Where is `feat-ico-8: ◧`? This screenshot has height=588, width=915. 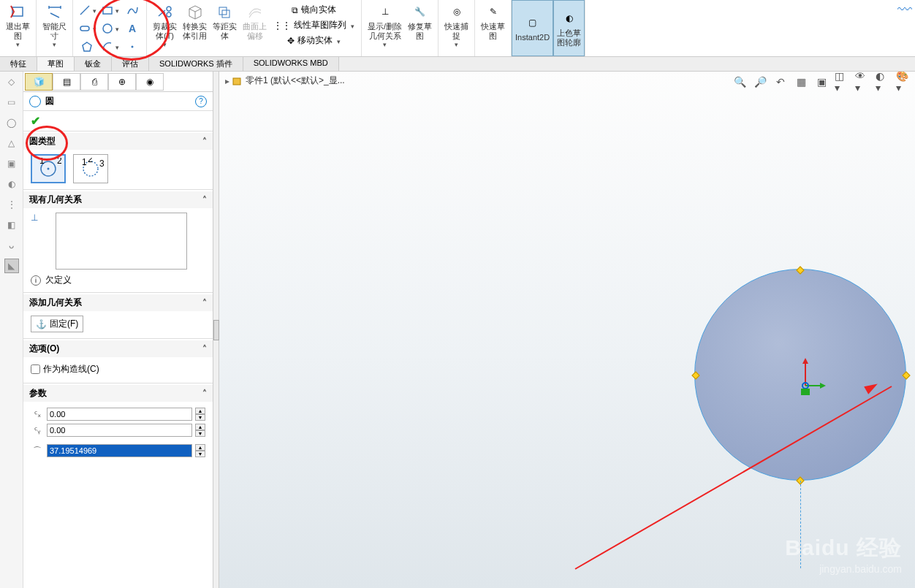
feat-ico-8: ◧ is located at coordinates (12, 225).